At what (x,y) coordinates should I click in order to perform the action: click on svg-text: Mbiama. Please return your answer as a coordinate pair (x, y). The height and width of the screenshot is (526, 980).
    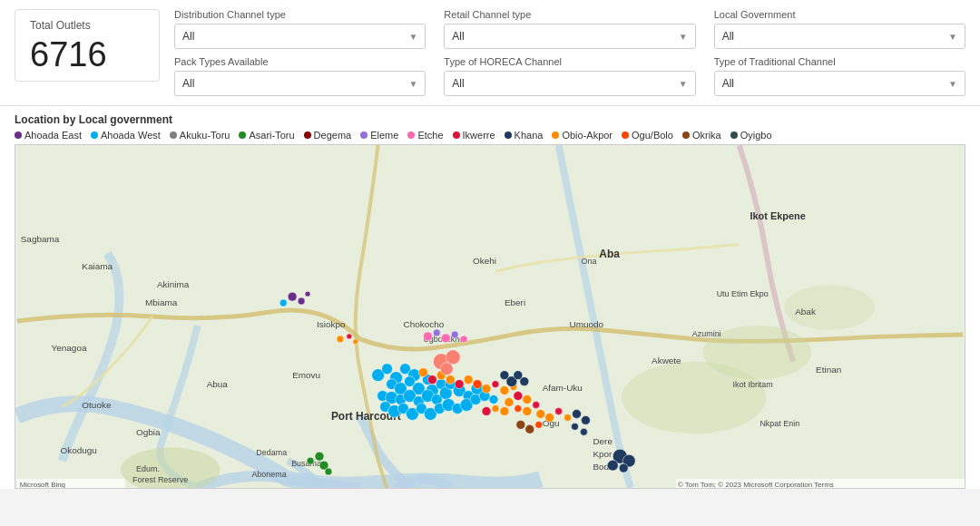
    Looking at the image, I should click on (162, 303).